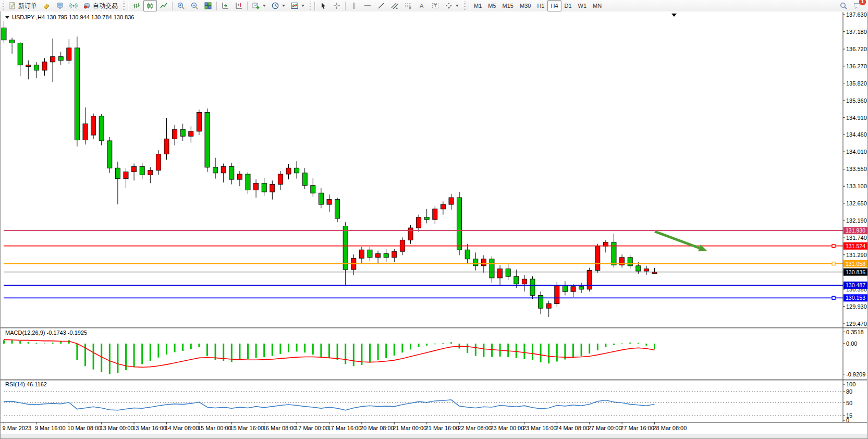  I want to click on date-label: 13 Mar 00:00, so click(117, 428).